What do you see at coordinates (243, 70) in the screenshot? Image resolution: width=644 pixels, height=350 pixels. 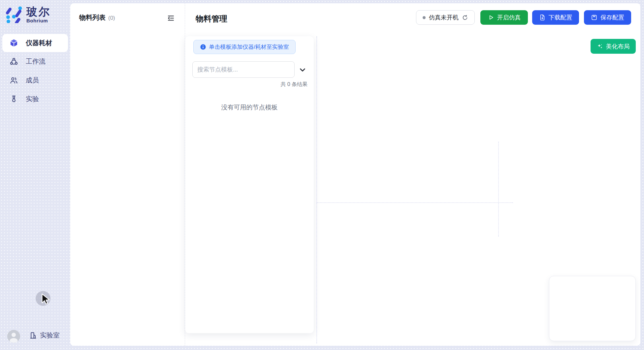 I see `template-search-input` at bounding box center [243, 70].